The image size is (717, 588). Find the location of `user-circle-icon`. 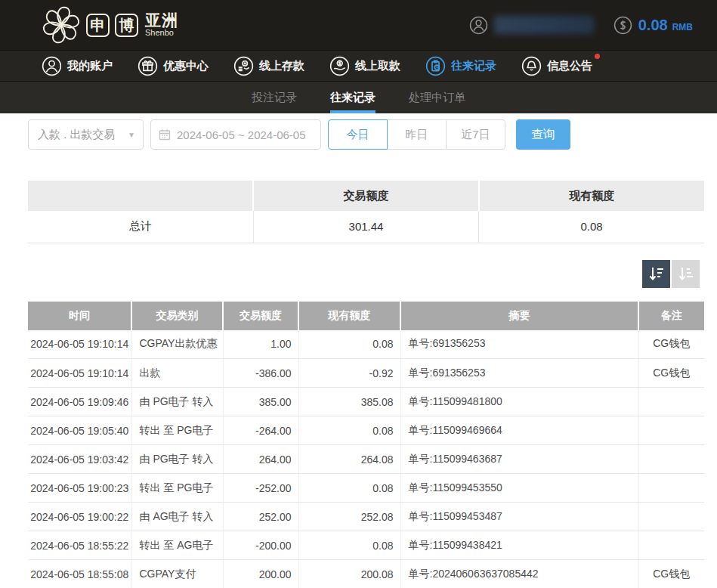

user-circle-icon is located at coordinates (51, 67).